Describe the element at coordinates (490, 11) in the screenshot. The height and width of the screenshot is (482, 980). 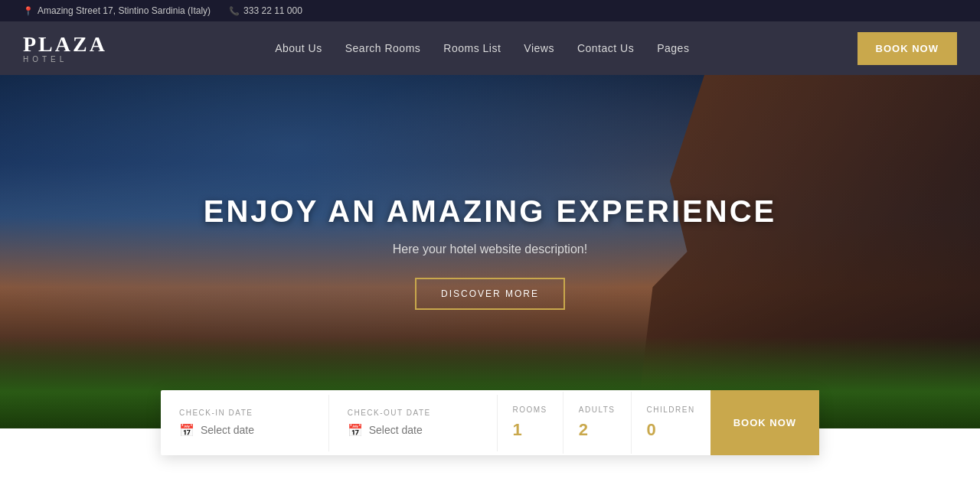
I see `top-bar: Amazing Street 17, Stintino Sardinia (It…` at that location.